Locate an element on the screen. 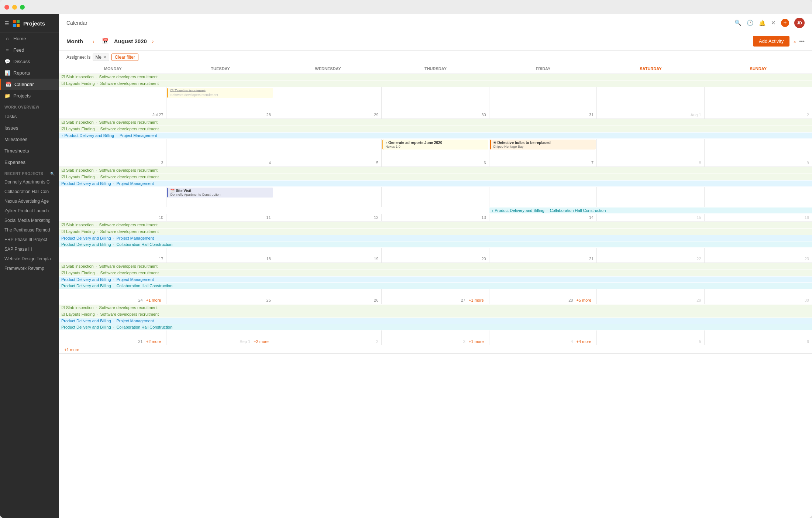 The image size is (812, 518). collab-band-w4: Product Delivery and Billing ∙ Collabora… is located at coordinates (436, 286).